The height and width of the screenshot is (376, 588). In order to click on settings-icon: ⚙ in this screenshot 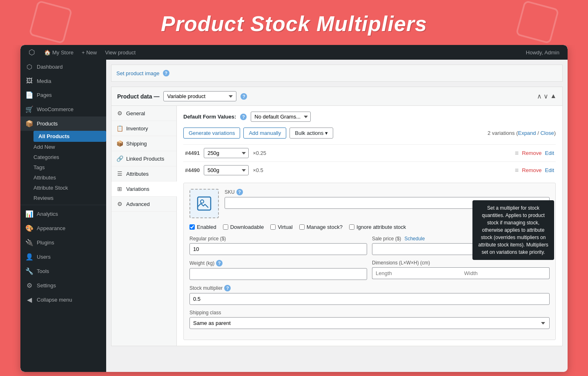, I will do `click(29, 285)`.